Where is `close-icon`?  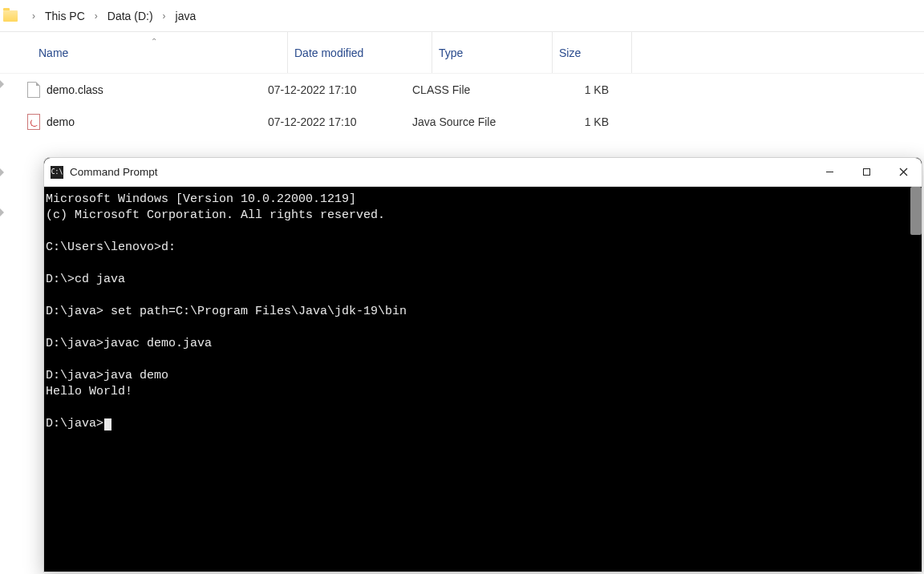 close-icon is located at coordinates (903, 172).